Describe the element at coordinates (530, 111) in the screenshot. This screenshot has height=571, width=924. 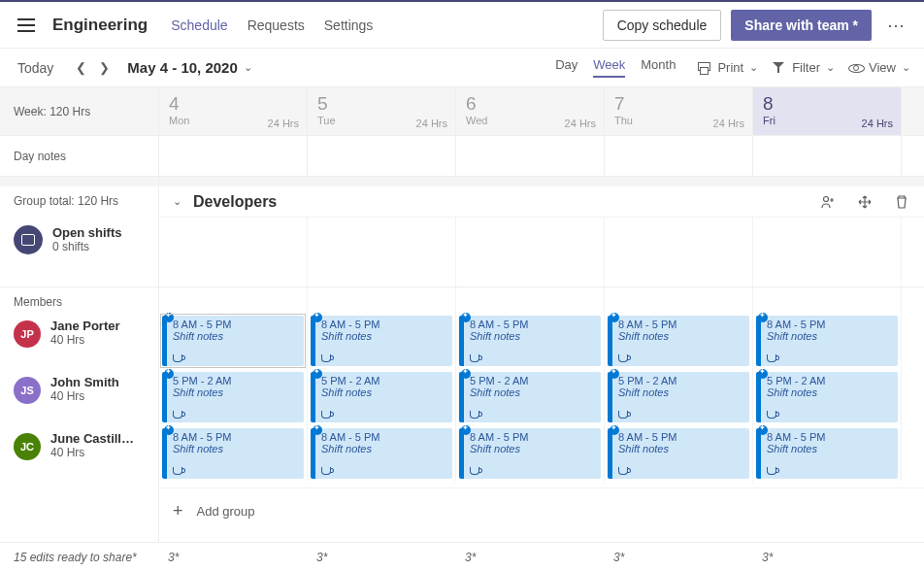
I see `day-header-wed: 6Wed24 Hrs` at that location.